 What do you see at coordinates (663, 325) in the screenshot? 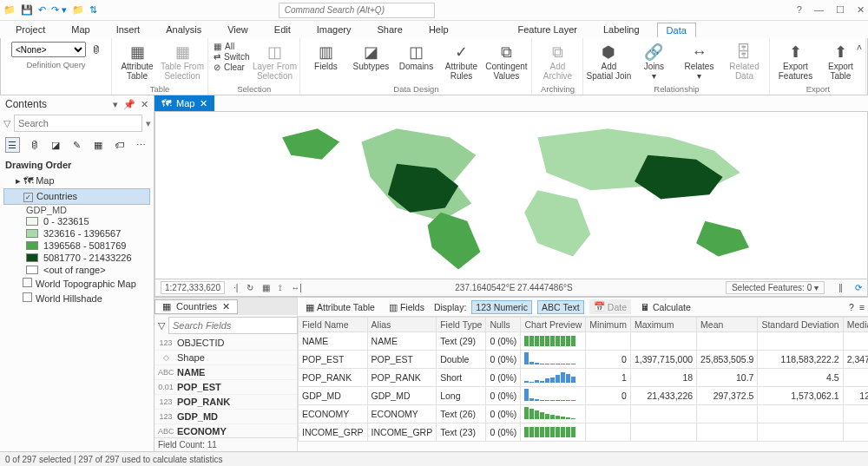
I see `col-header: Maximum` at bounding box center [663, 325].